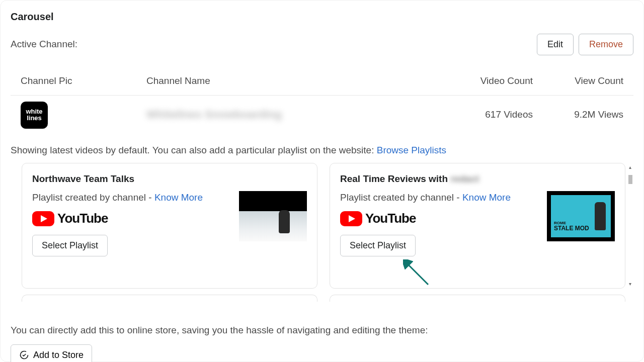 The image size is (644, 362). Describe the element at coordinates (273, 216) in the screenshot. I see `playlist-thumbnail` at that location.